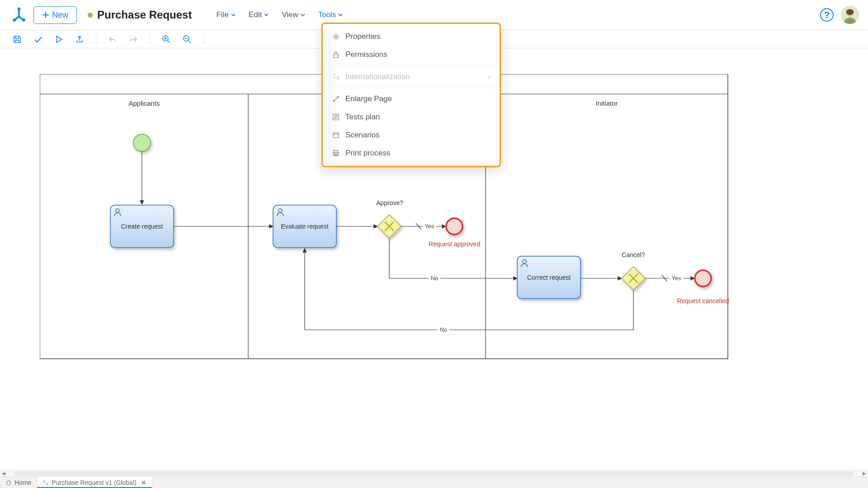 This screenshot has height=488, width=868. What do you see at coordinates (4, 474) in the screenshot?
I see `scroll-left-icon: ◀` at bounding box center [4, 474].